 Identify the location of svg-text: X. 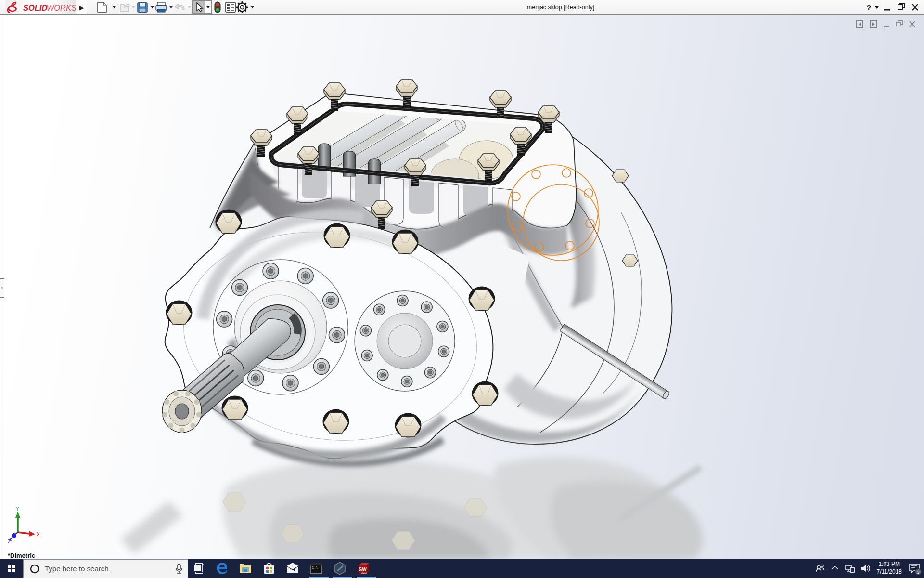
(38, 535).